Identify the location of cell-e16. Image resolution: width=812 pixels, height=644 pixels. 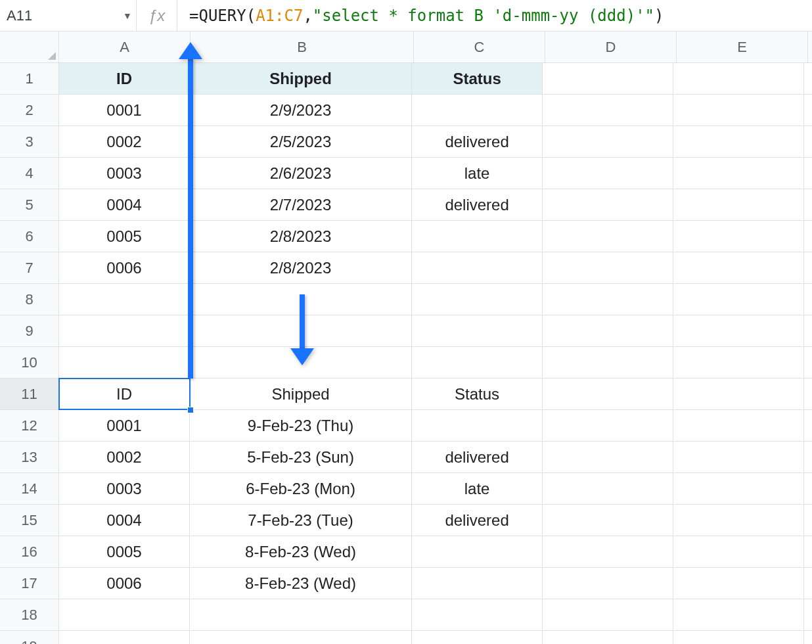
(738, 552).